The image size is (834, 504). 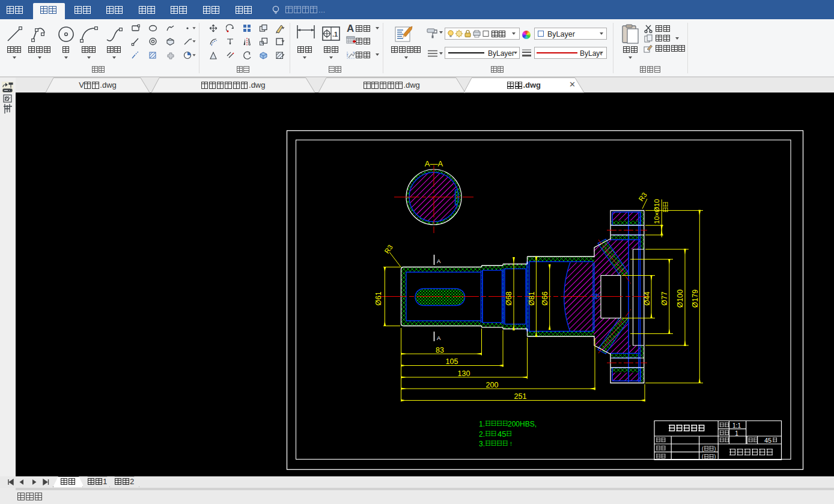 What do you see at coordinates (665, 299) in the screenshot?
I see `svg-text: Ø77` at bounding box center [665, 299].